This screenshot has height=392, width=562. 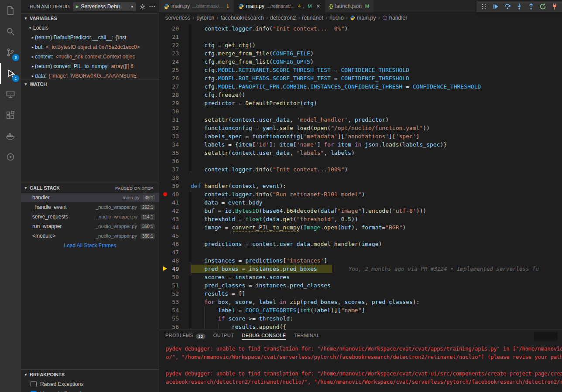 I want to click on breakpoint-row: ✓Uncaught Exceptions, so click(x=90, y=391).